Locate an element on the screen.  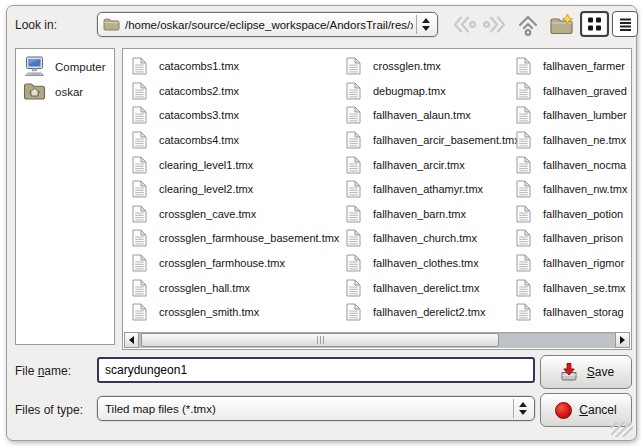
file-item: fallhaven_derelict.tmx is located at coordinates (433, 288).